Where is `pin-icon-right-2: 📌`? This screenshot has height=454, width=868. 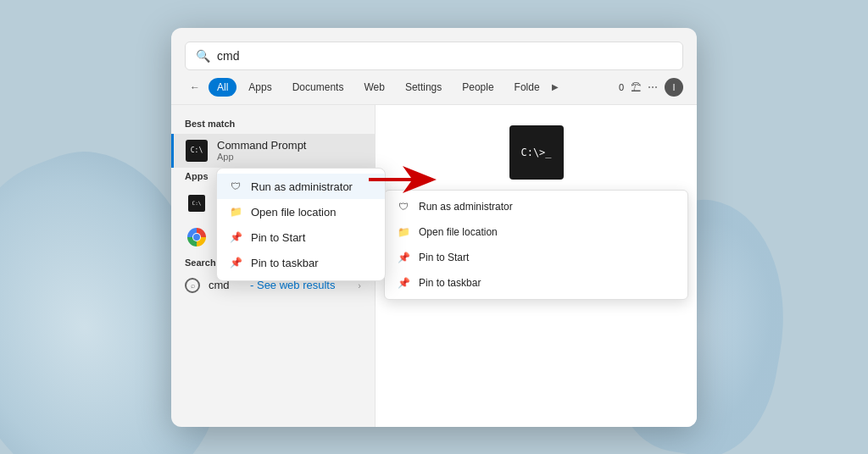 pin-icon-right-2: 📌 is located at coordinates (403, 283).